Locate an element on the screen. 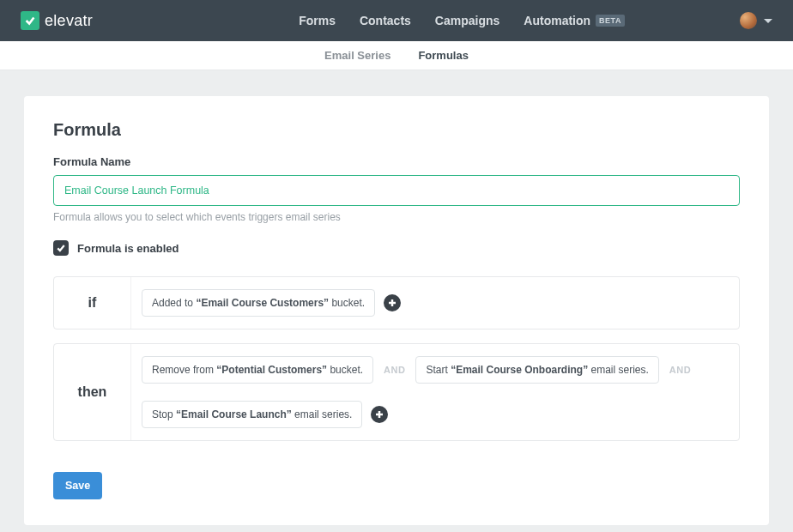  if-condition-chip: Added to “Email Course Customers” bucket… is located at coordinates (258, 303).